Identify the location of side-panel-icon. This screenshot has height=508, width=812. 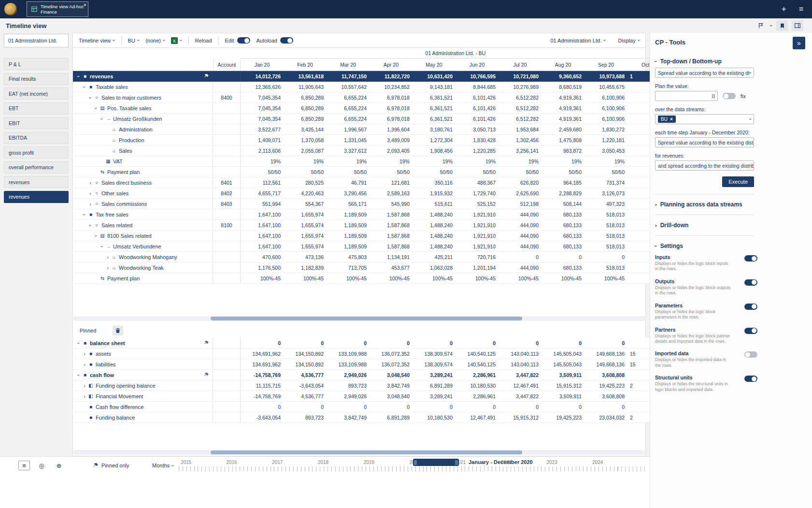
(798, 26).